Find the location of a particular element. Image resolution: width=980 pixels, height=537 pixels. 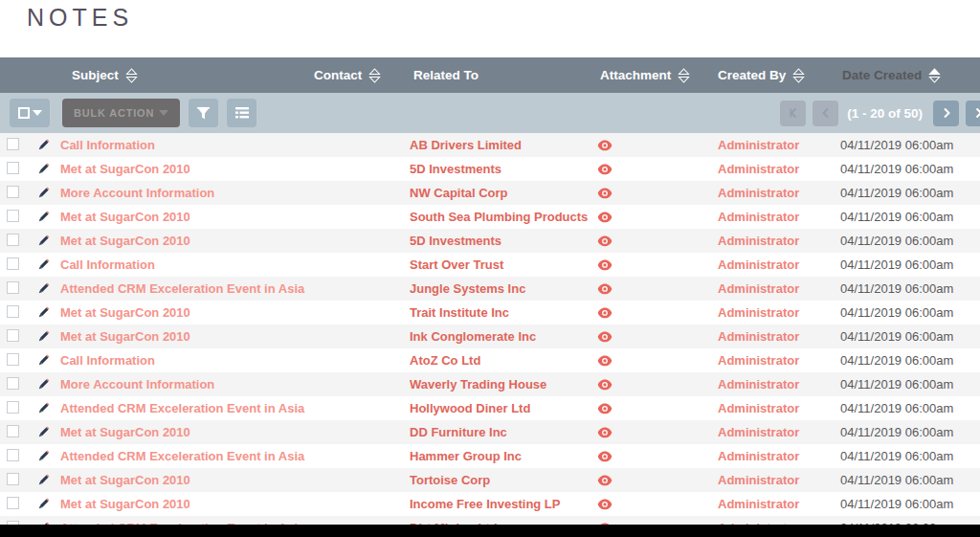

related-to-link: 5D Investments is located at coordinates (456, 168).